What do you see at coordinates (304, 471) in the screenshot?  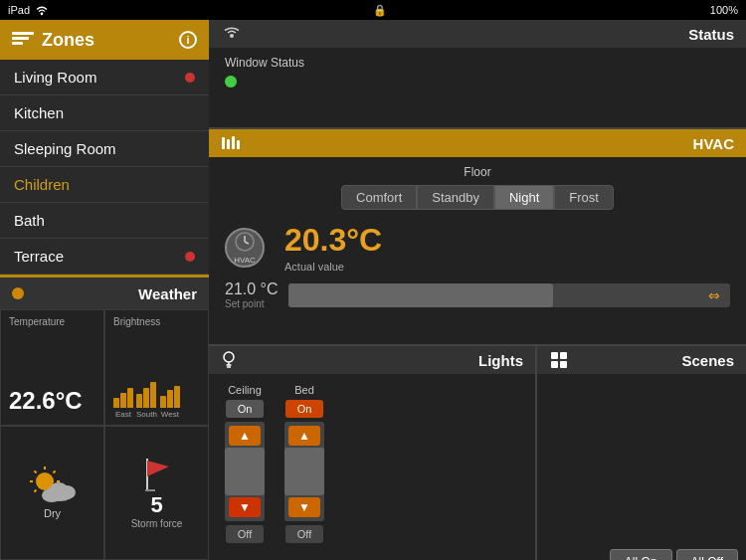 I see `bed-fill` at bounding box center [304, 471].